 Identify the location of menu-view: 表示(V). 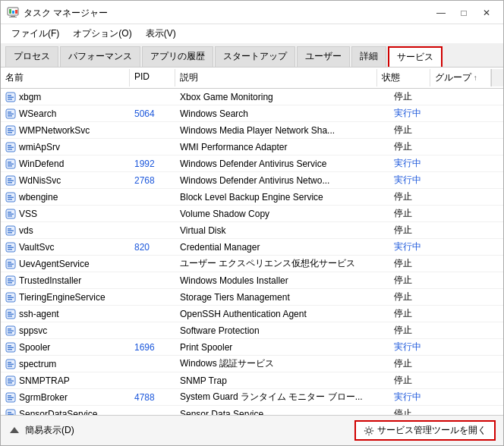
(161, 33).